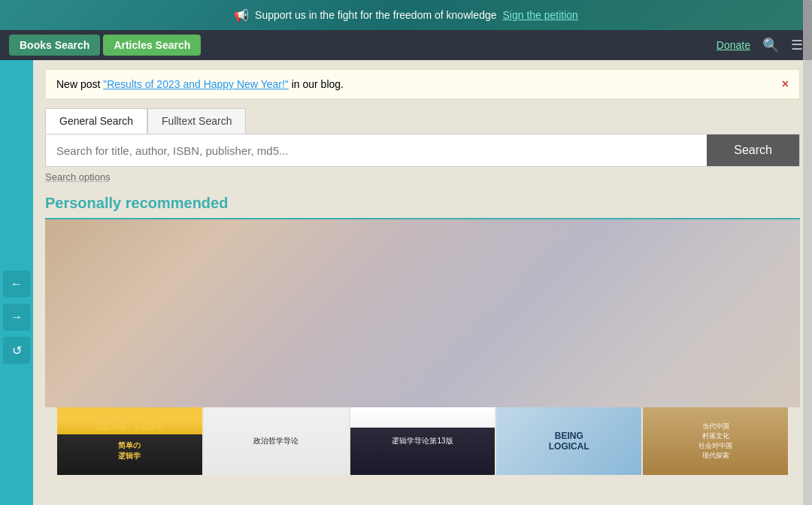 The height and width of the screenshot is (505, 812). What do you see at coordinates (807, 252) in the screenshot?
I see `scrollbar` at bounding box center [807, 252].